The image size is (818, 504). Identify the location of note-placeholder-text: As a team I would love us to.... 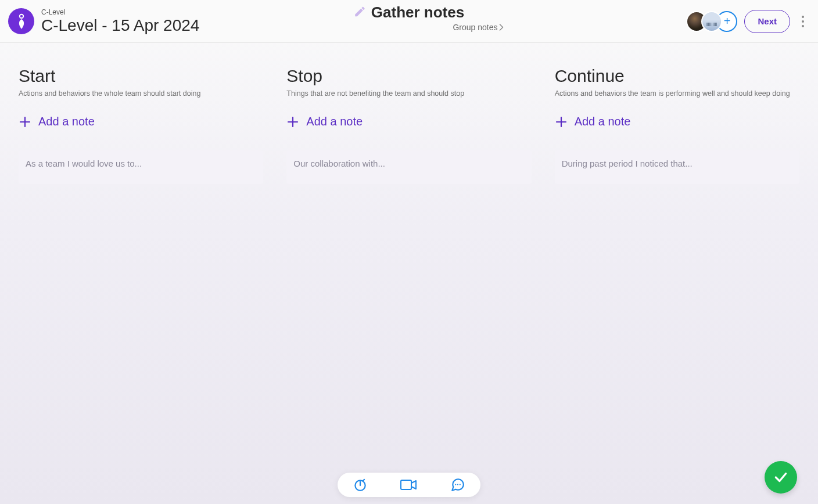
(84, 164).